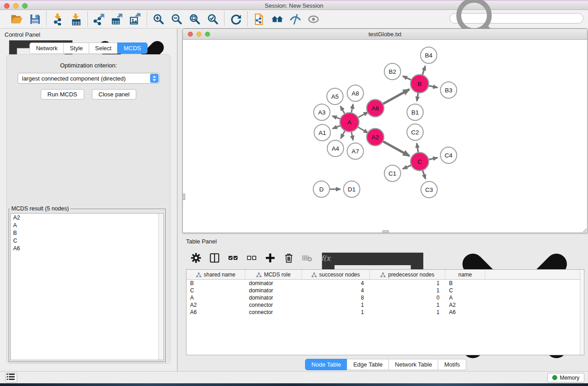 This screenshot has width=588, height=386. Describe the element at coordinates (307, 258) in the screenshot. I see `delete-table-button` at that location.